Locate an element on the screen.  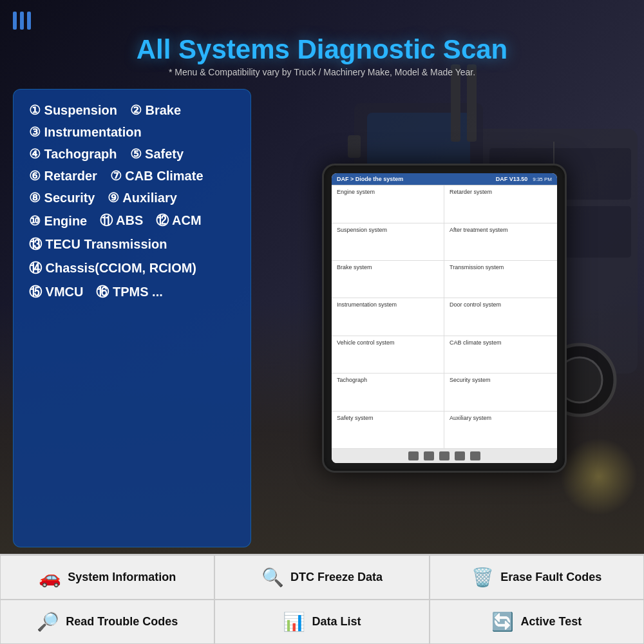
data-list-button: 📊 Data List is located at coordinates (322, 622).